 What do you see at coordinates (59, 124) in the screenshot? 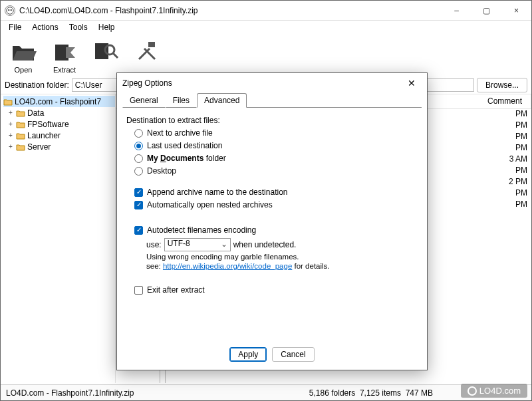
I see `tree-item-fpsoftware: + FPSoftware` at bounding box center [59, 124].